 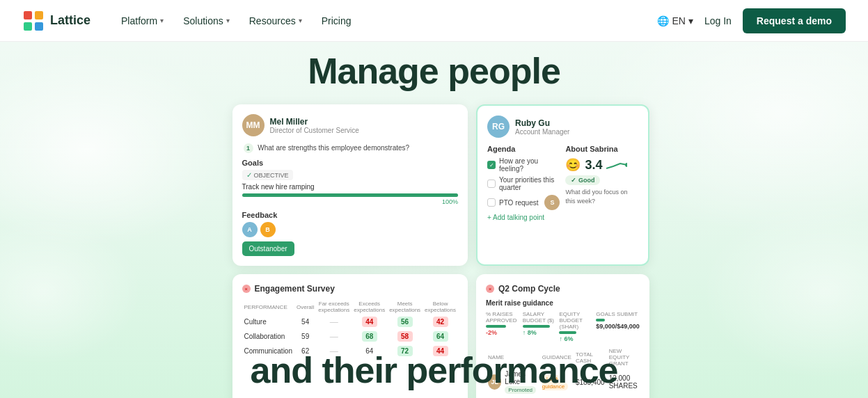 I want to click on stat-goals: GOALS SUBMIT $9,000/$49,000, so click(x=618, y=327).